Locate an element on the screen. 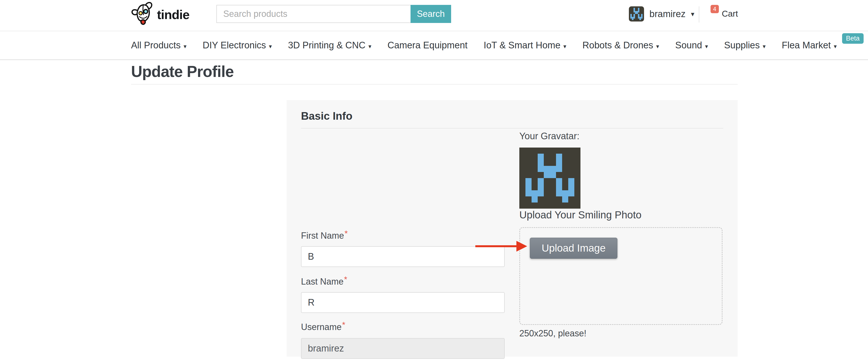 Image resolution: width=868 pixels, height=363 pixels. page-title: Update Profile is located at coordinates (183, 71).